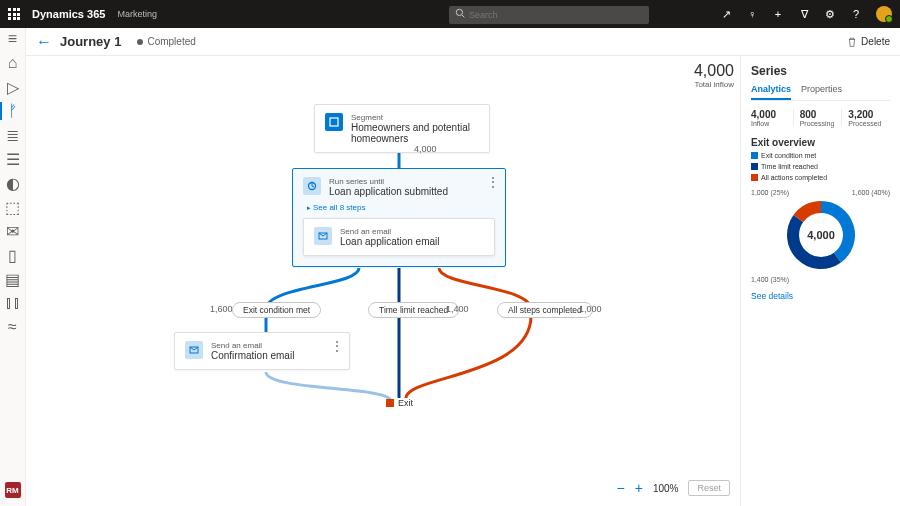  Describe the element at coordinates (390, 403) in the screenshot. I see `exit-icon` at that location.